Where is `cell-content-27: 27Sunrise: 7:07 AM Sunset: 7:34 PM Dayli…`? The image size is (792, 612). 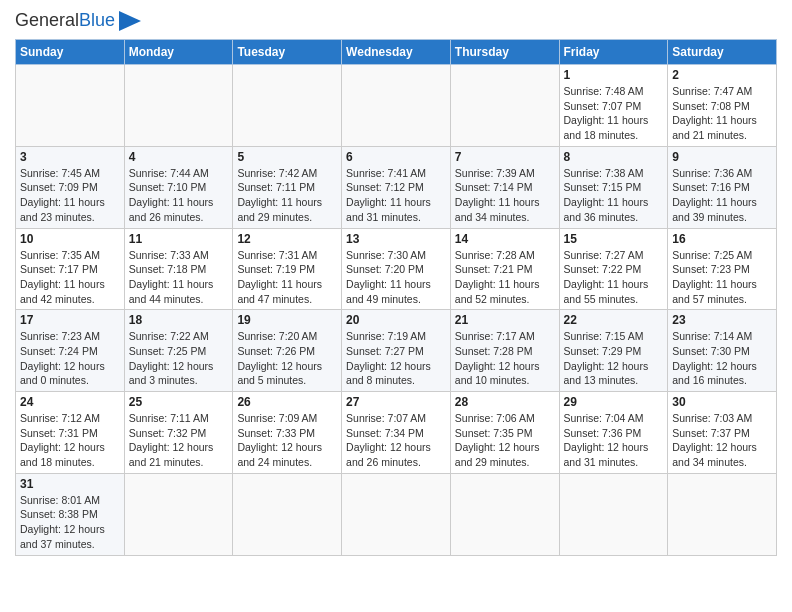
cell-content-27: 27Sunrise: 7:07 AM Sunset: 7:34 PM Dayli… is located at coordinates (396, 432).